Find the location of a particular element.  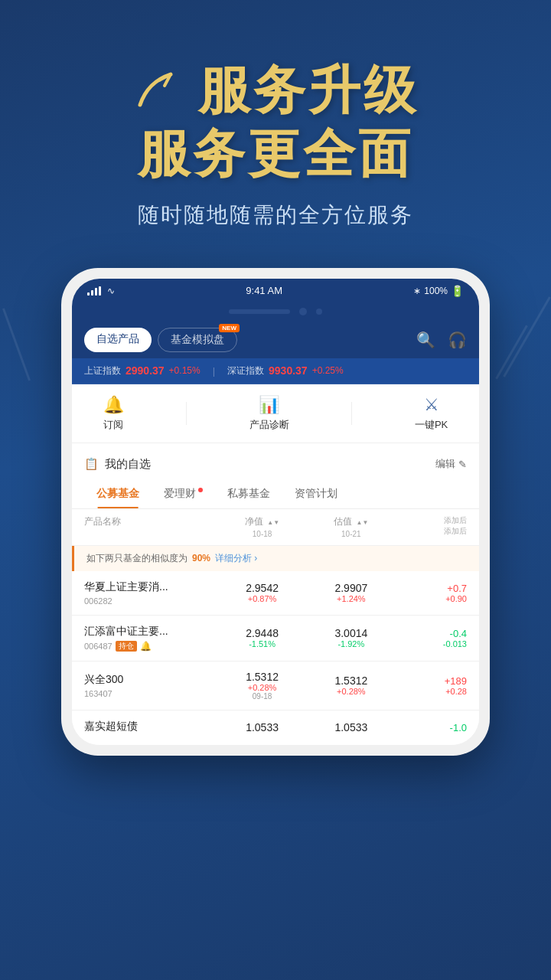

headset-icon: 🎧 is located at coordinates (458, 340).